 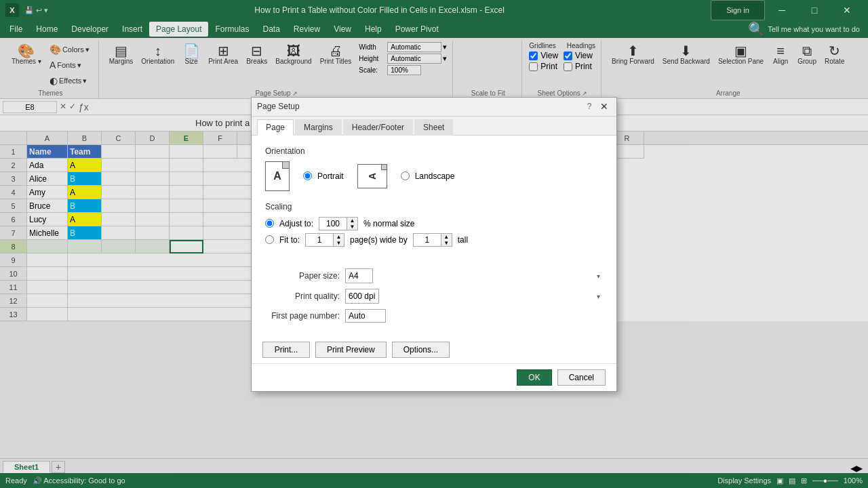 I want to click on adjust-value-input: ▲ ▼, so click(x=338, y=224).